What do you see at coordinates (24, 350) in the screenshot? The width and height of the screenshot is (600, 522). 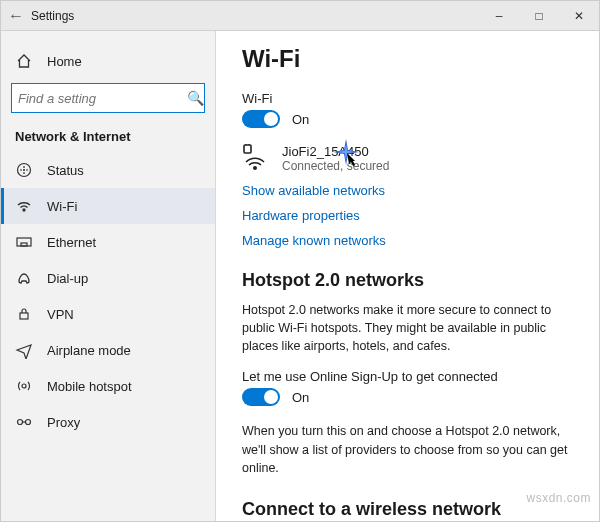 I see `airplane-icon` at bounding box center [24, 350].